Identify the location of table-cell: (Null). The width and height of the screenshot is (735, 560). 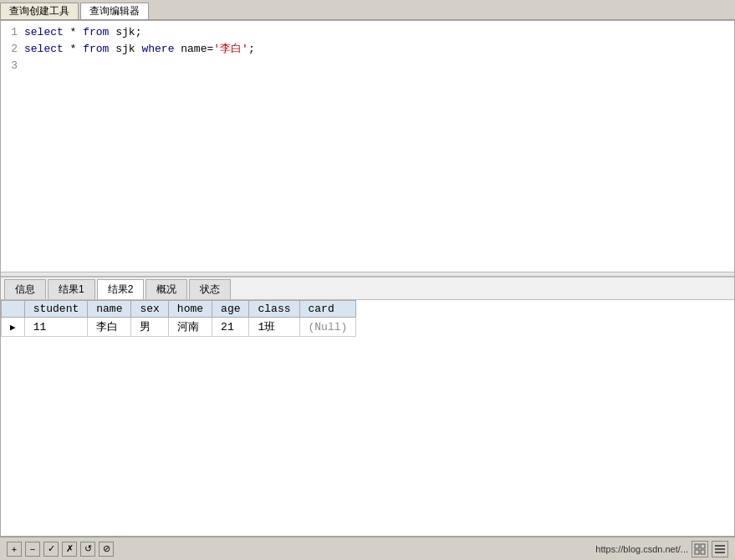
(328, 328).